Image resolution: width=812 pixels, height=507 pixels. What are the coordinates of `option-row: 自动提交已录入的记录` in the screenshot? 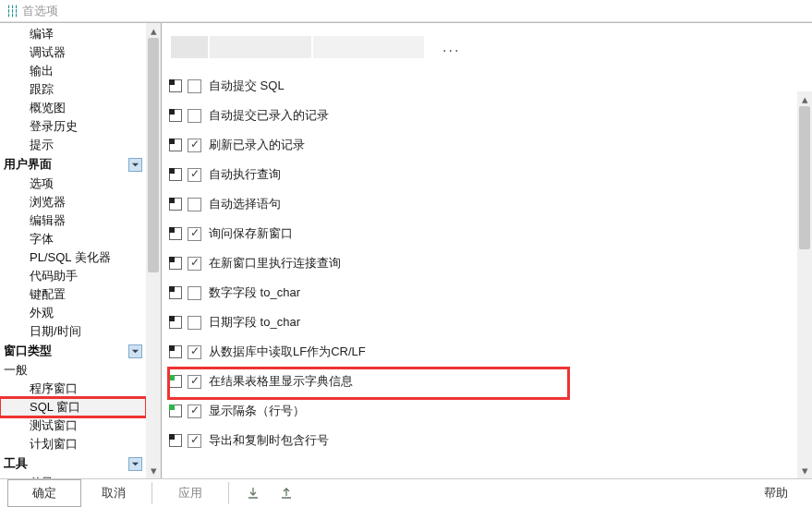 It's located at (491, 115).